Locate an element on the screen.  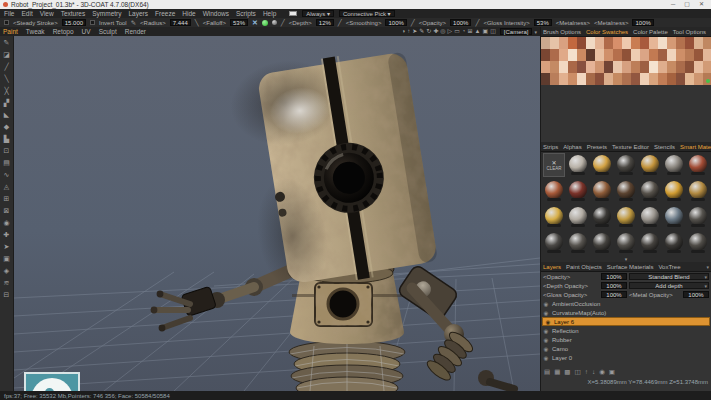
cut-tool-icon: ╳ is located at coordinates (6, 90).